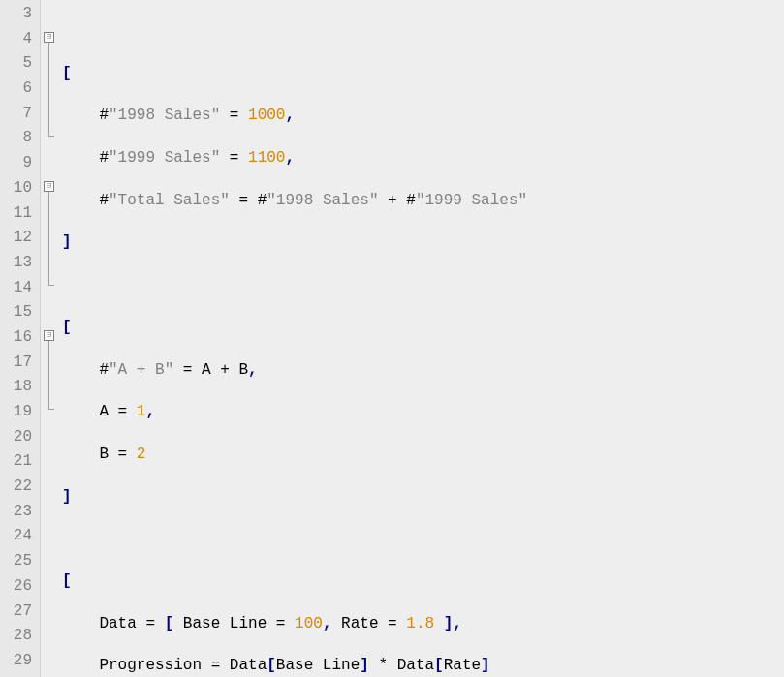  I want to click on line-number: 6, so click(17, 89).